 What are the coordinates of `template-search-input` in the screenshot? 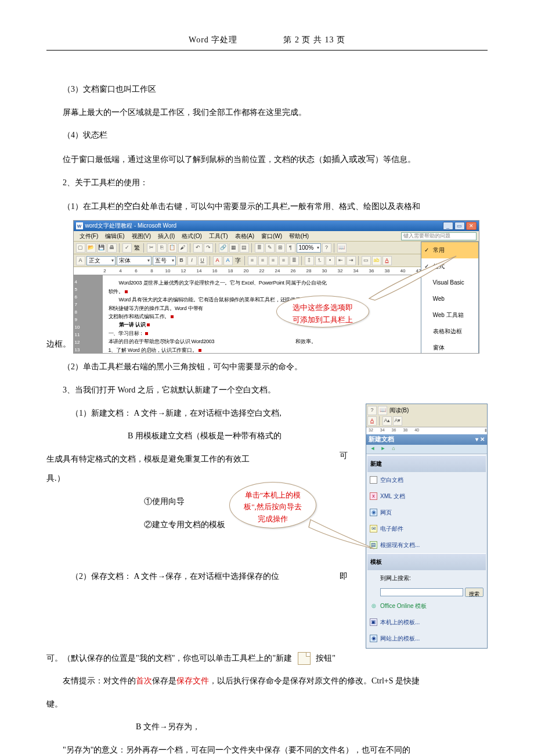 It's located at (421, 592).